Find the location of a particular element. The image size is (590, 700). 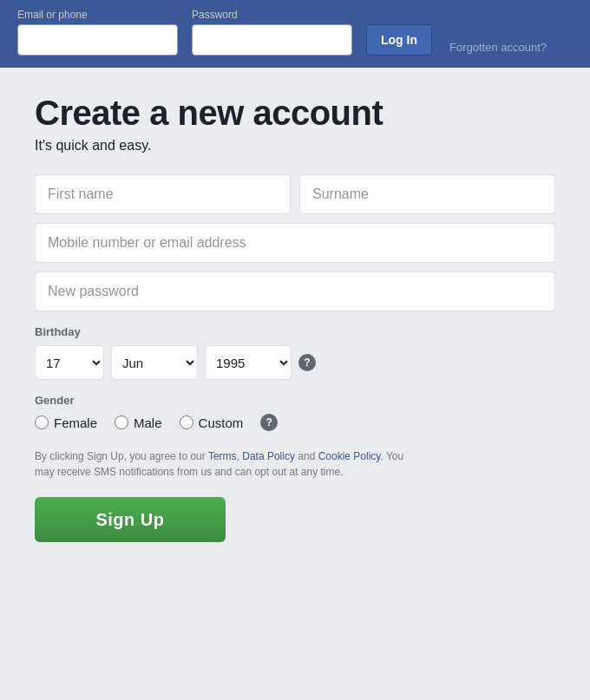

birthday-section: Birthday 17 1234 5678 9101112 13141516 1… is located at coordinates (295, 352).